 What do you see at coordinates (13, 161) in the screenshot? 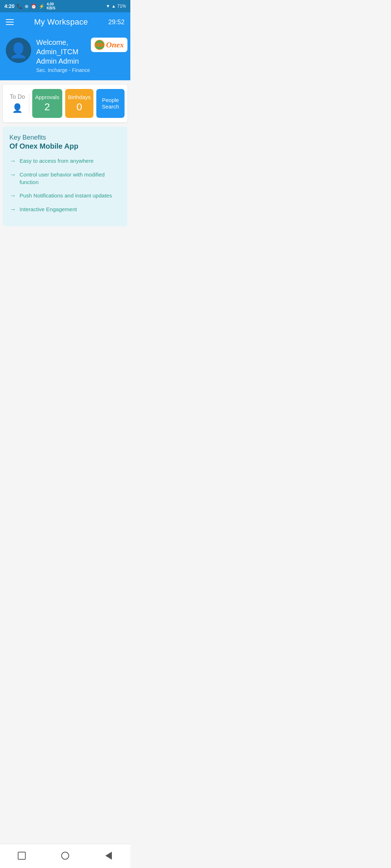
I see `arrow-icon-1: →` at bounding box center [13, 161].